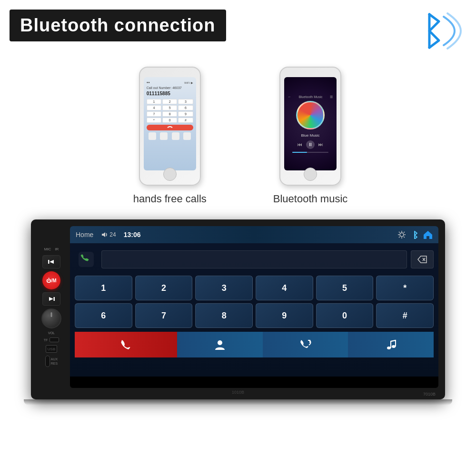  What do you see at coordinates (57, 249) in the screenshot?
I see `ir-label: IR` at bounding box center [57, 249].